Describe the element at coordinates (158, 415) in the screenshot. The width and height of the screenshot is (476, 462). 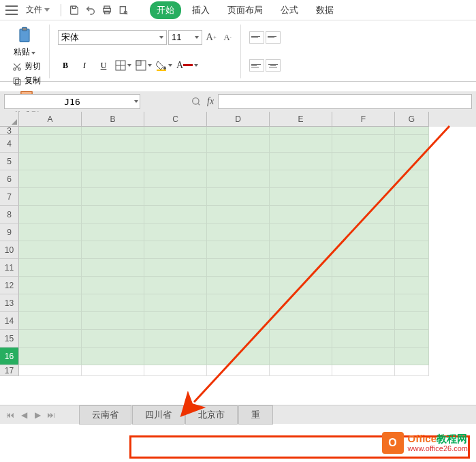
I see `sheet-tab: 四川省` at that location.